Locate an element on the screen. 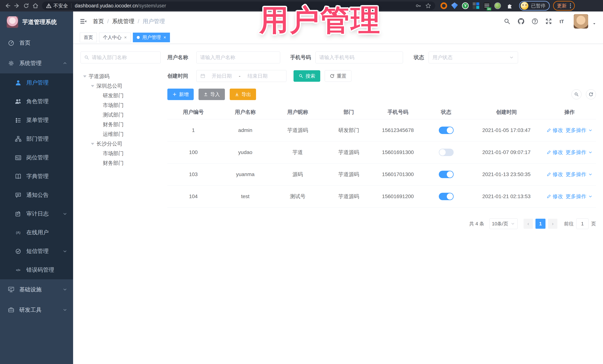 The height and width of the screenshot is (364, 603). sidebar-item-infrastructure: 基础设施 is located at coordinates (37, 289).